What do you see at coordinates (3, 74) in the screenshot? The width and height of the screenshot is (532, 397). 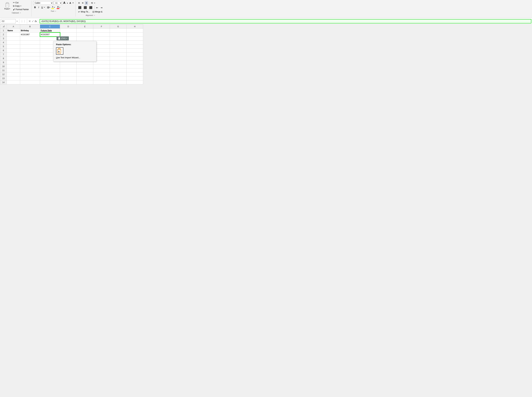 I see `row-header-12: 12` at bounding box center [3, 74].